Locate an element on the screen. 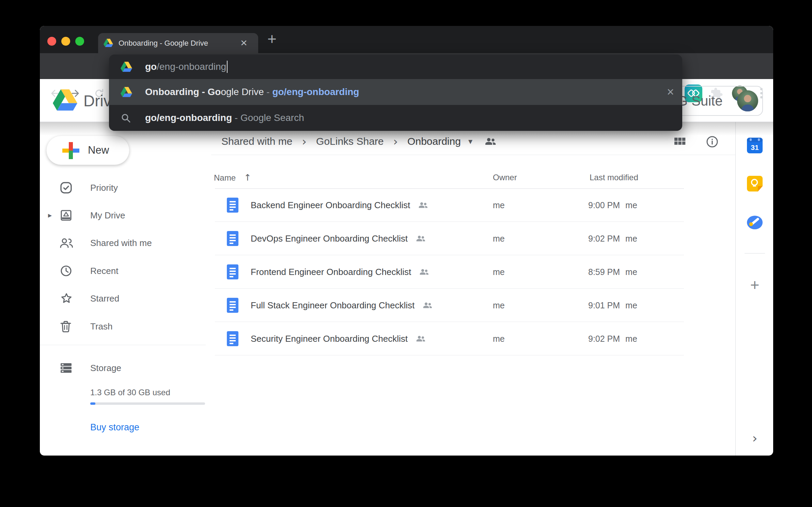  file-name-cell: Full Stack Engineer Onboarding Checklist is located at coordinates (330, 305).